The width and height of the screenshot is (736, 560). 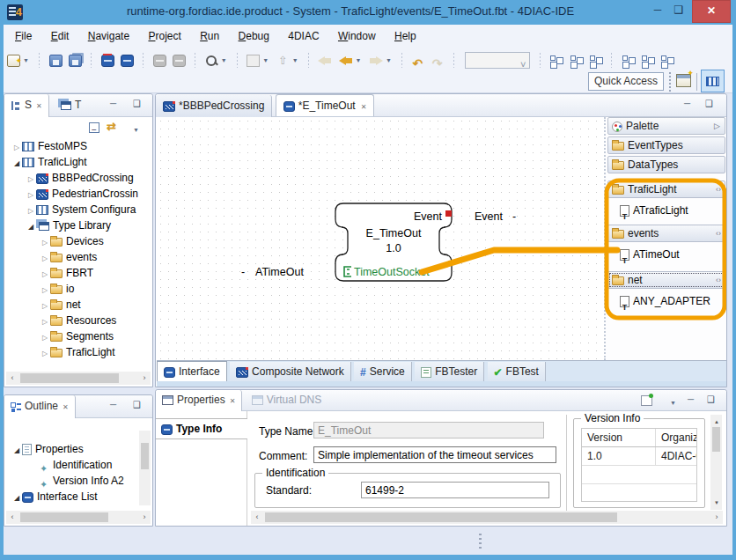 I want to click on drawer-datatypes: DataTypes, so click(x=666, y=165).